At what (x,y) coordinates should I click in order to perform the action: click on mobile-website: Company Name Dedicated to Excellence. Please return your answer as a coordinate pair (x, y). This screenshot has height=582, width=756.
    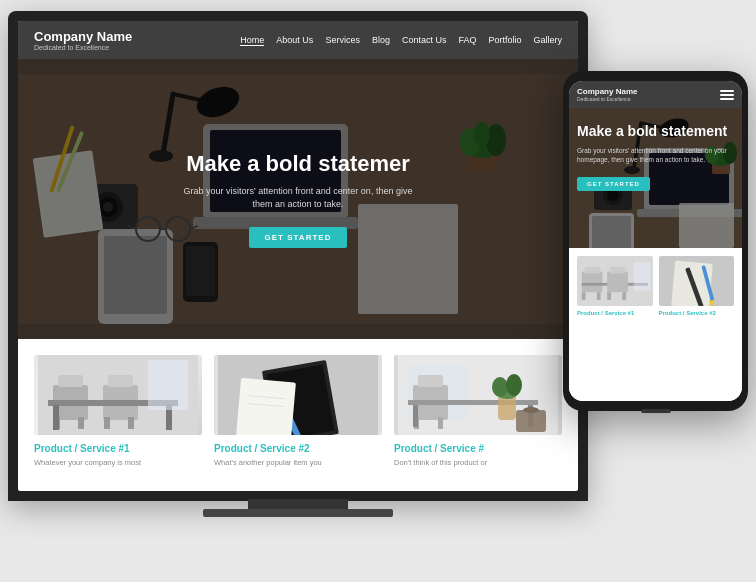
    Looking at the image, I should click on (656, 241).